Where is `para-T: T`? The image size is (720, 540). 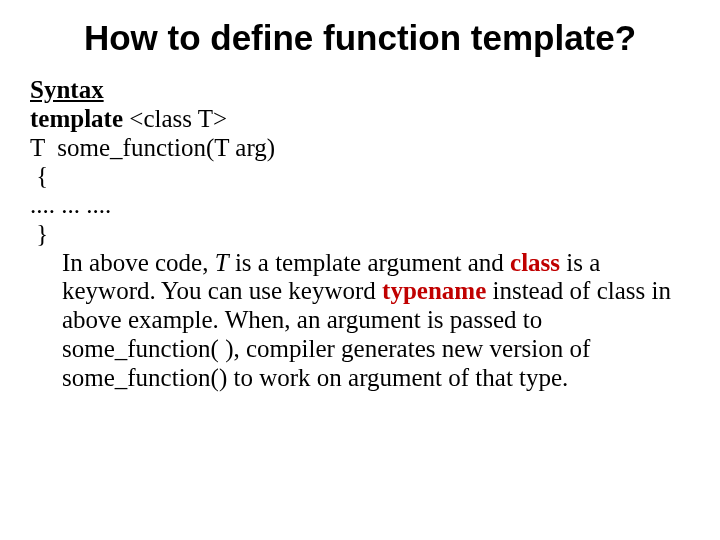 para-T: T is located at coordinates (222, 262).